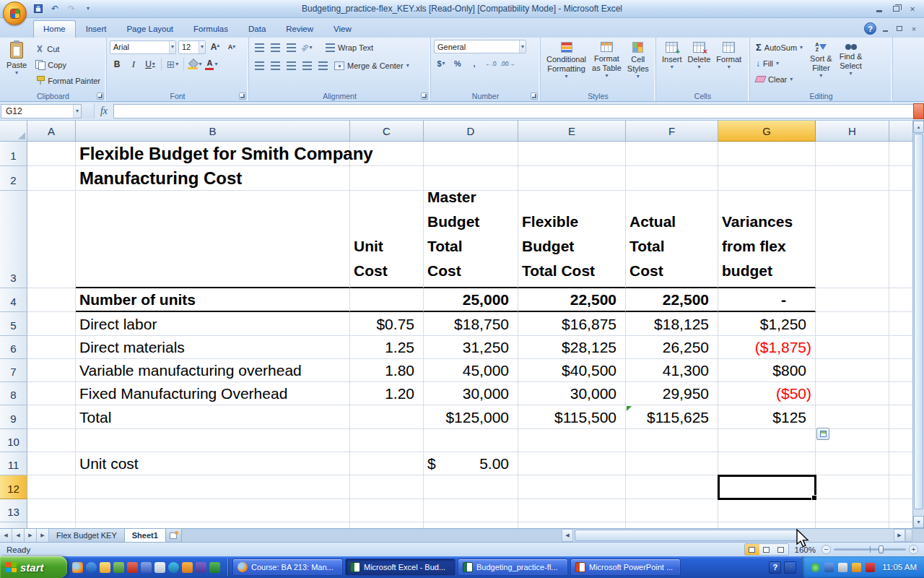 The height and width of the screenshot is (578, 924). I want to click on cell-D7: 45,000, so click(471, 371).